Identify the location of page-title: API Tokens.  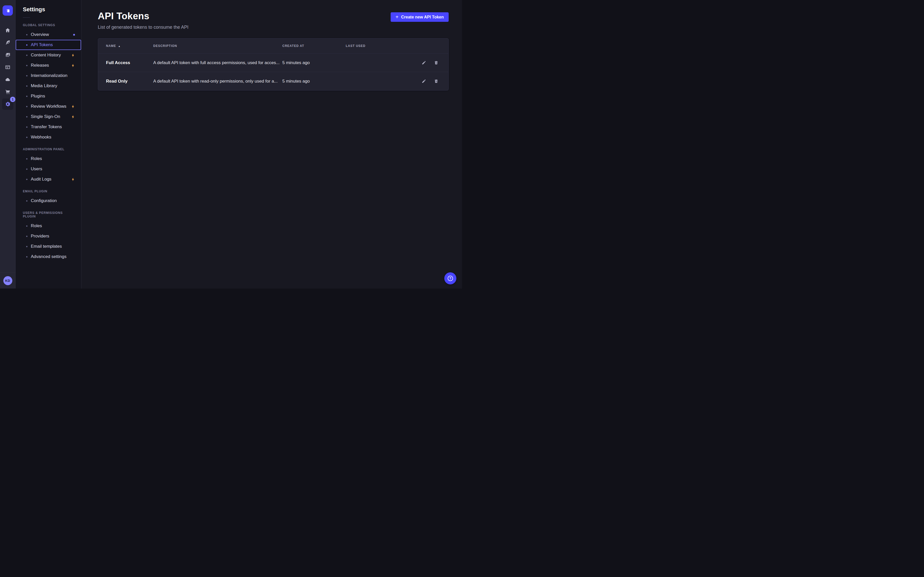
(143, 16).